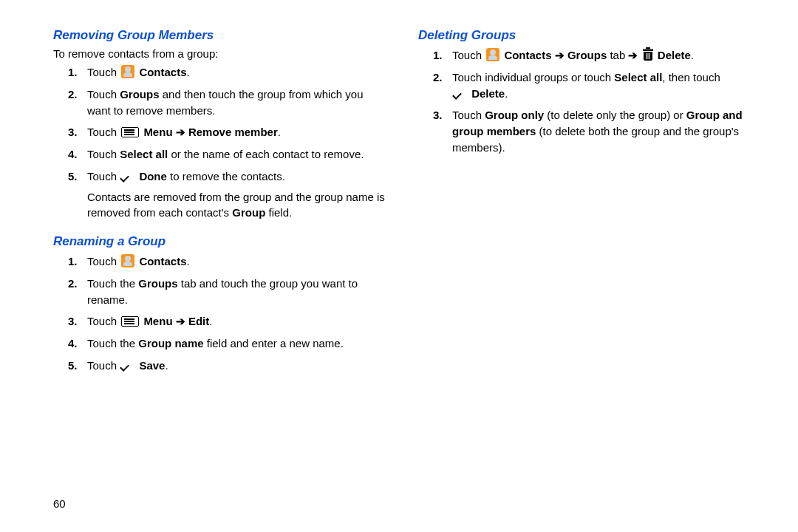  I want to click on text: or the name of each contact to remove., so click(266, 154).